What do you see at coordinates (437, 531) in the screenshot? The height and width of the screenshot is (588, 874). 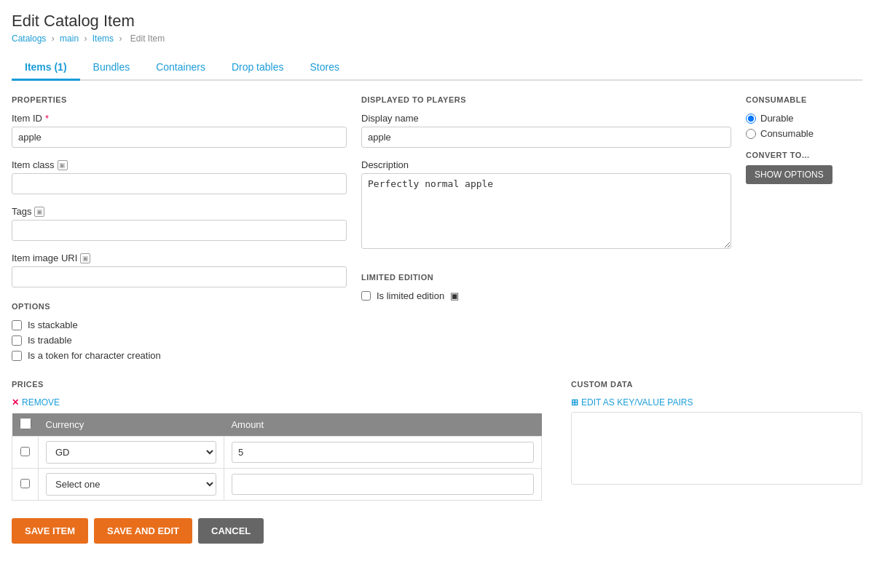 I see `action-bar: SAVE ITEM SAVE AND EDIT CANCEL` at bounding box center [437, 531].